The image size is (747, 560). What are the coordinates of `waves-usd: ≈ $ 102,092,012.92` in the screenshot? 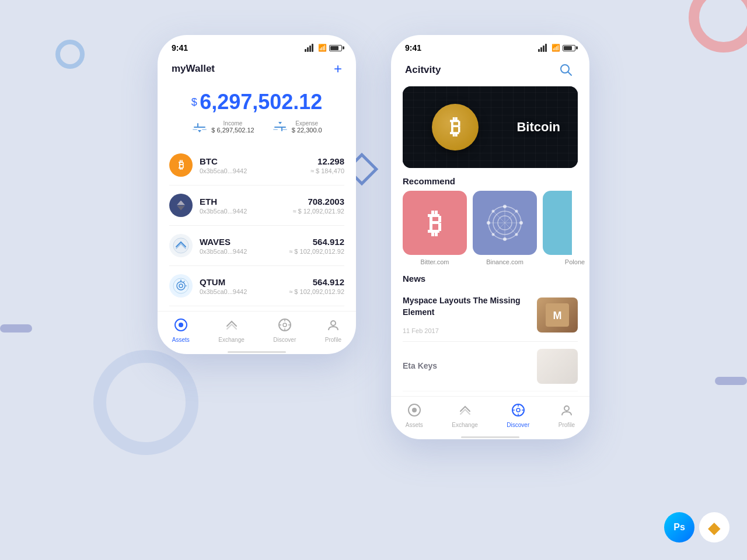 It's located at (316, 251).